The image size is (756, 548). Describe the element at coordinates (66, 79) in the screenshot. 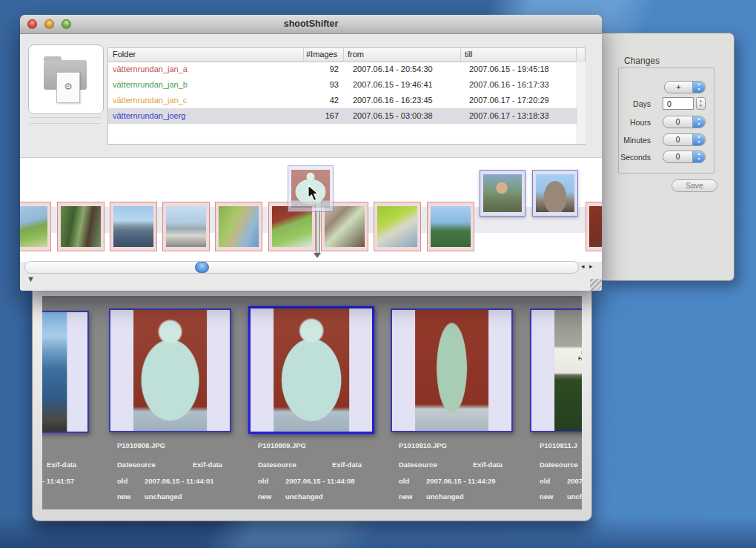

I see `folder-drop-well: ⚙` at that location.